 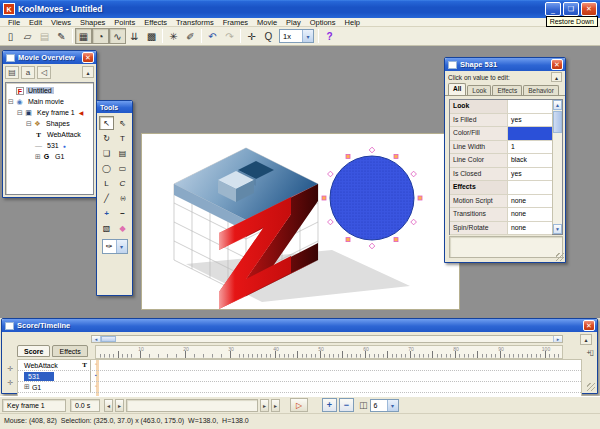 I want to click on frame-step-forward-icon: ▸, so click(x=264, y=406).